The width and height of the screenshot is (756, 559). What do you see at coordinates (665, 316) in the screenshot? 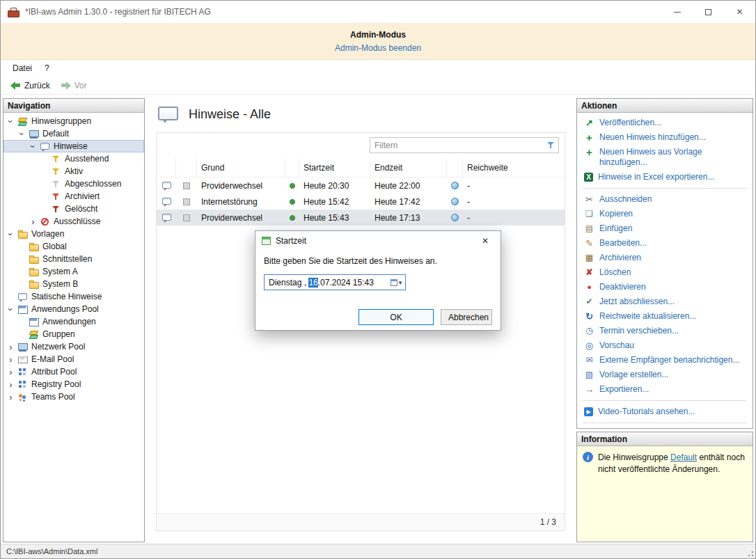
I see `action-reichweite-aktualisieren: ↻Reichweite aktualisieren...` at bounding box center [665, 316].